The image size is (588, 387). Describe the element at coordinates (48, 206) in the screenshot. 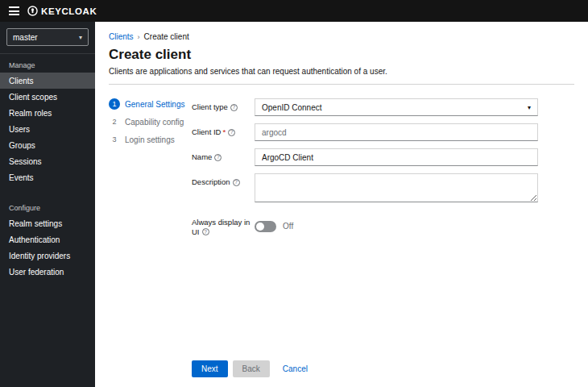

I see `nav-section-configure: Configure` at that location.